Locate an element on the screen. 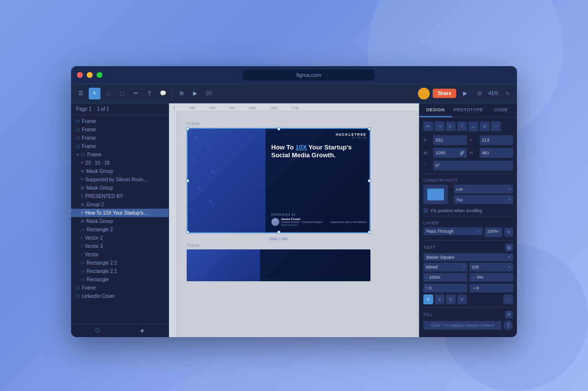 This screenshot has width=588, height=391. constraint-h-select: Left ▾ is located at coordinates (483, 189).